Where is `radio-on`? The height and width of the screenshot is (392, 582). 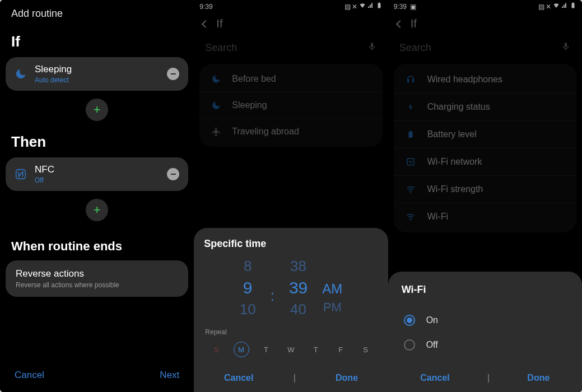
radio-on is located at coordinates (409, 320).